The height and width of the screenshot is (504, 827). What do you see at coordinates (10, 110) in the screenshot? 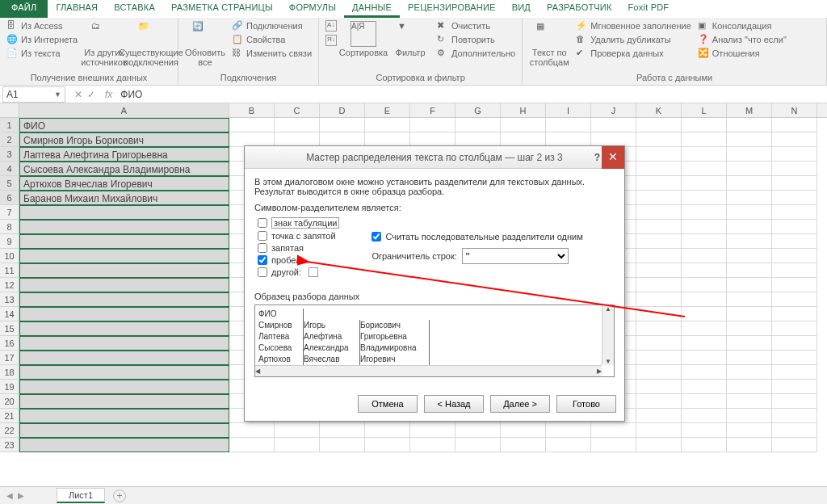
I see `select-all-corner` at bounding box center [10, 110].